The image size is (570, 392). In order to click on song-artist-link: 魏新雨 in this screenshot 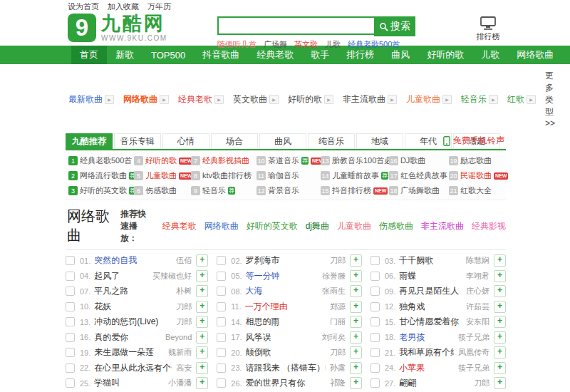, I will do `click(180, 352)`.